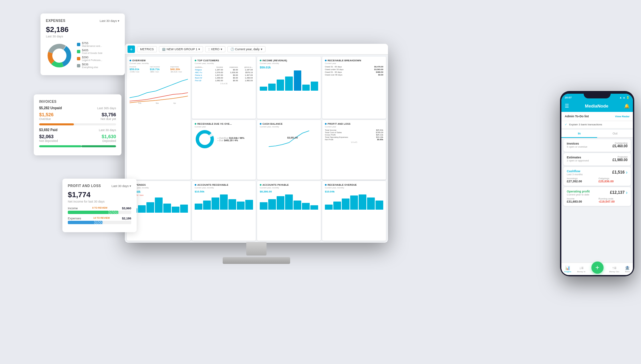  What do you see at coordinates (224, 84) in the screenshot?
I see `customer-pagination: 1-5 of 20` at bounding box center [224, 84].